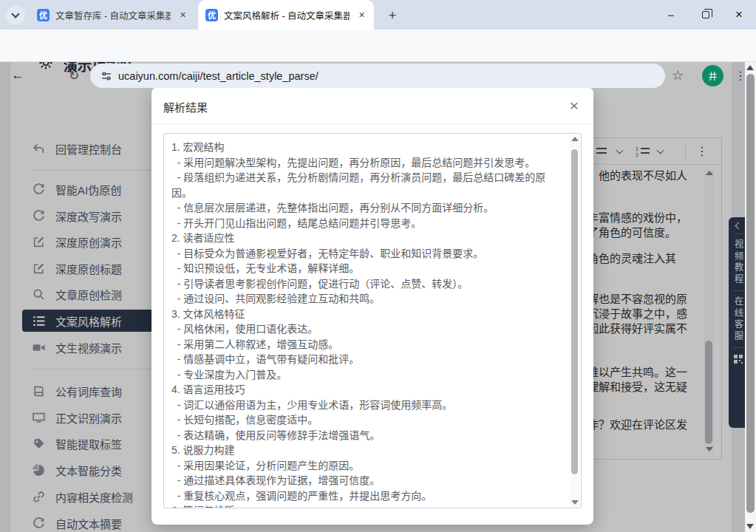 The height and width of the screenshot is (532, 756). Describe the element at coordinates (113, 15) in the screenshot. I see `tab-title: 文章暂存库 - 自动文章采集器-优` at that location.